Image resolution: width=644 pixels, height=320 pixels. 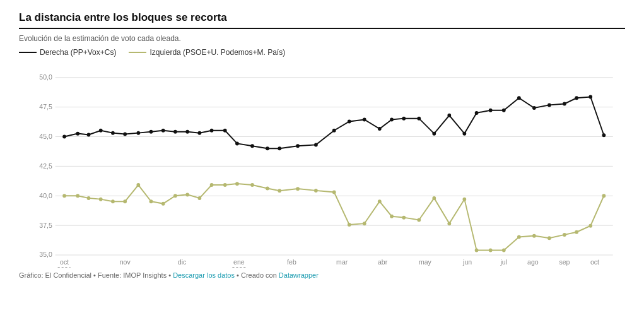 What do you see at coordinates (322, 18) in the screenshot?
I see `chart-title: La distancia entre los bloques se recort…` at bounding box center [322, 18].